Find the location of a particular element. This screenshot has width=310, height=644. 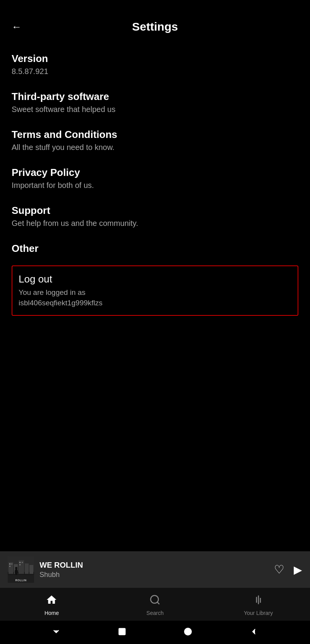

circle-icon is located at coordinates (188, 632).